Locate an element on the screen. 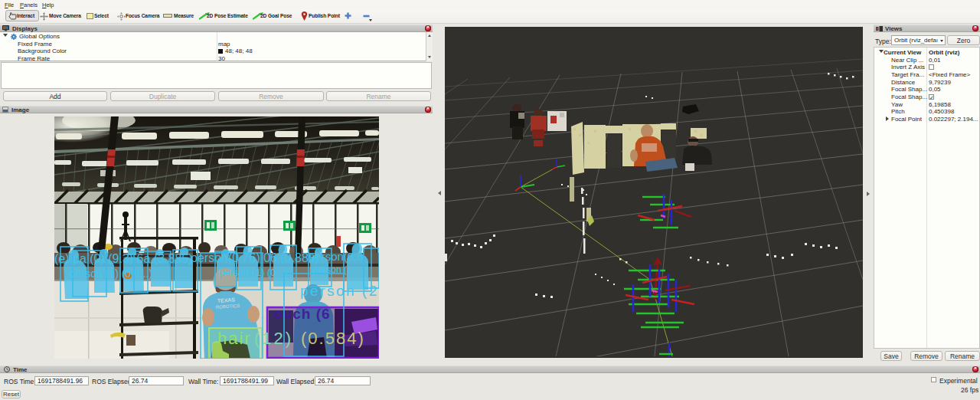 The height and width of the screenshot is (400, 980). svg-text: hair is located at coordinates (234, 339).